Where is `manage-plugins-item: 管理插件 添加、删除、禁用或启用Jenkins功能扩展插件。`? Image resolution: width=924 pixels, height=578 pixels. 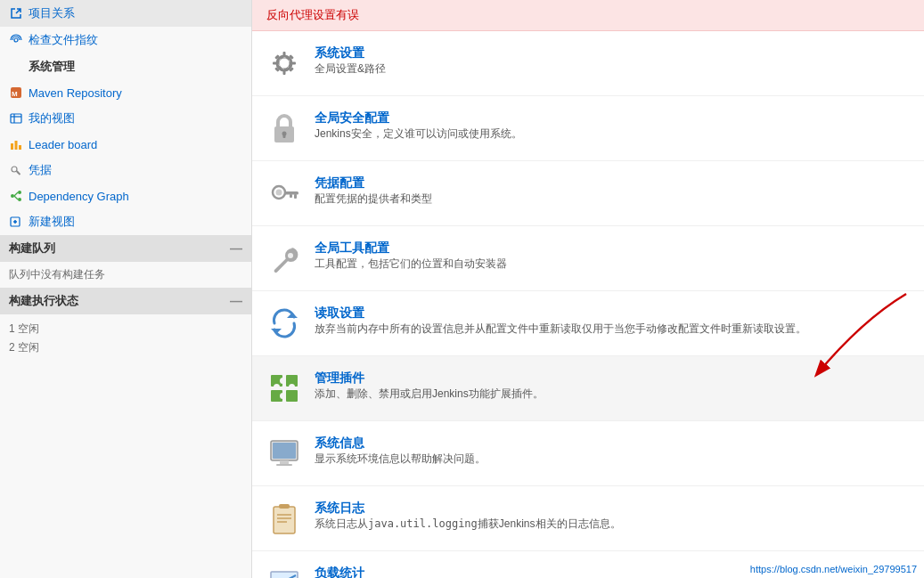
manage-plugins-item: 管理插件 添加、删除、禁用或启用Jenkins功能扩展插件。 is located at coordinates (588, 388).